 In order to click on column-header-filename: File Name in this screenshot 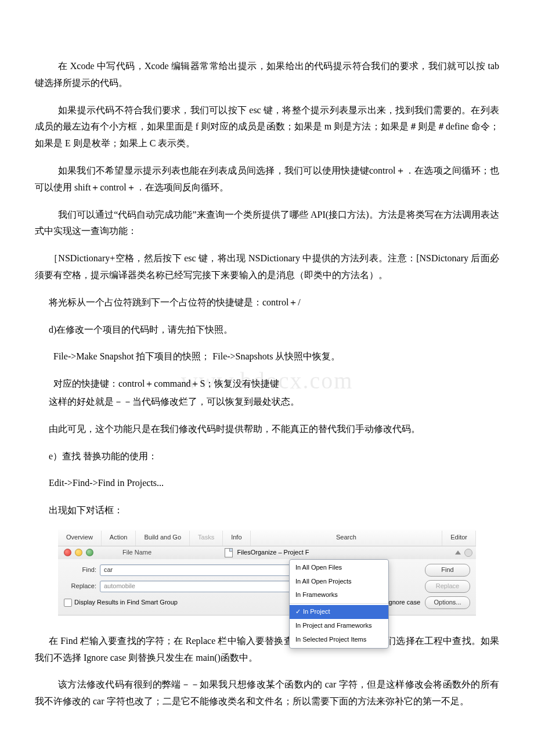, I will do `click(125, 553)`.